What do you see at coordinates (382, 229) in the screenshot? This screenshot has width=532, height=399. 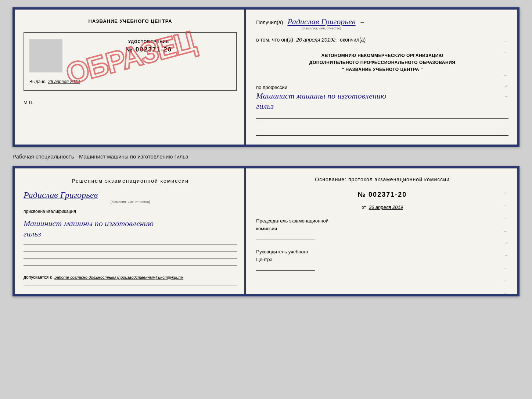 I see `chairman-block: Председатель экзаменационной комиссии` at bounding box center [382, 229].